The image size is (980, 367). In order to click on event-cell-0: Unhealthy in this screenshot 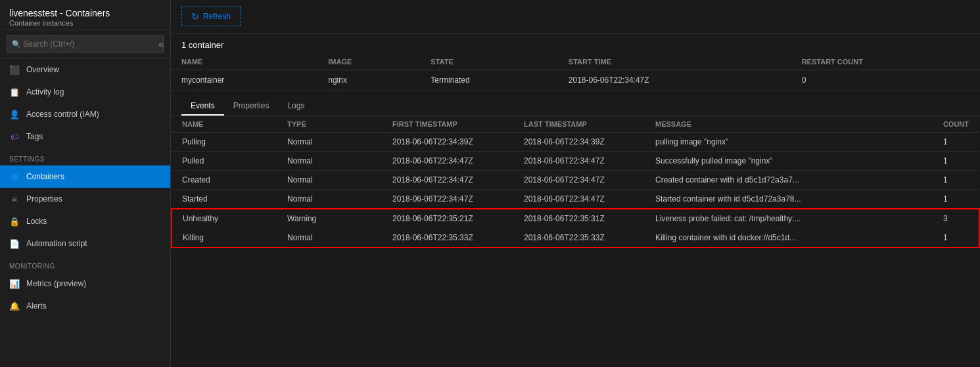, I will do `click(224, 219)`.